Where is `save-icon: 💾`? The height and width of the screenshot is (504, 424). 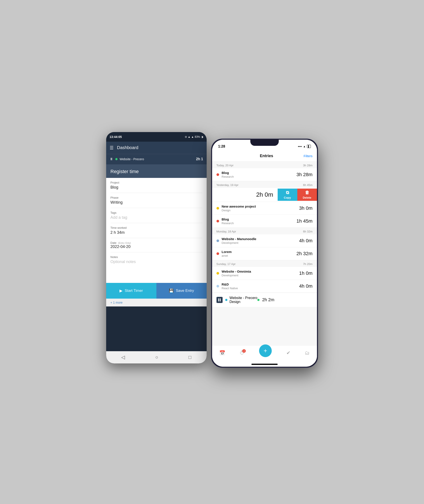 save-icon: 💾 is located at coordinates (171, 291).